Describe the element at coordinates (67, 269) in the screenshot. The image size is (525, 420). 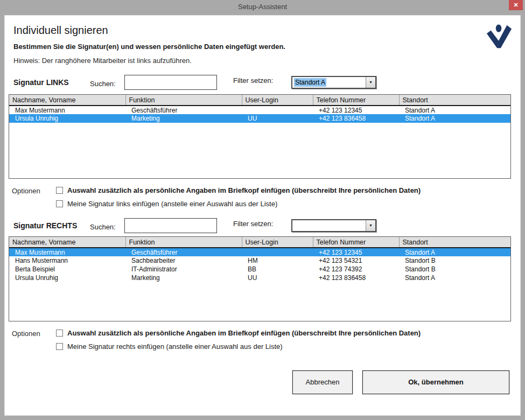
I see `cell-name: Berta Beispiel` at that location.